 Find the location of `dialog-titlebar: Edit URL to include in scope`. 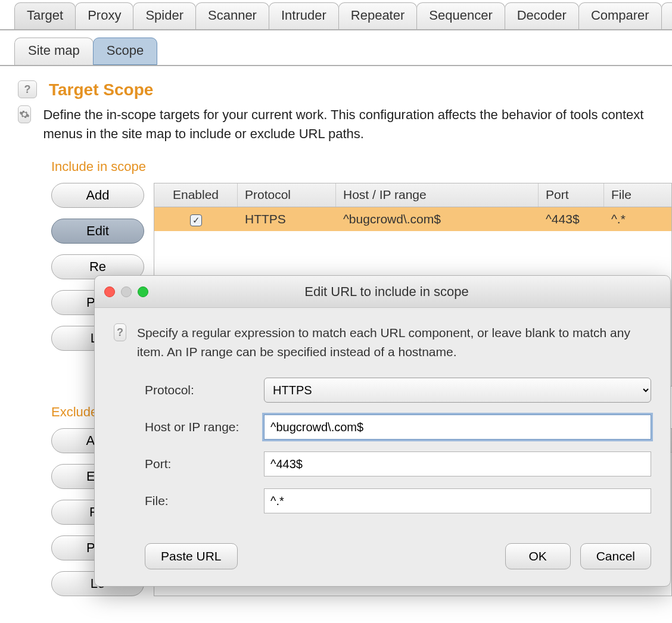

dialog-titlebar: Edit URL to include in scope is located at coordinates (382, 292).